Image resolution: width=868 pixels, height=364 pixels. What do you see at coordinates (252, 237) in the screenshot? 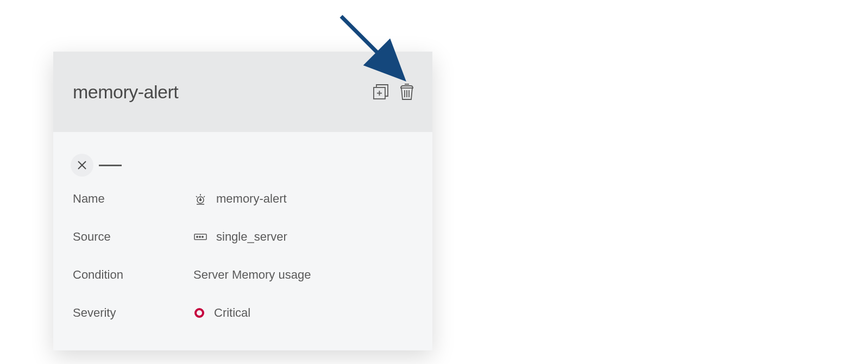
I see `value-source-text: single_server` at bounding box center [252, 237].